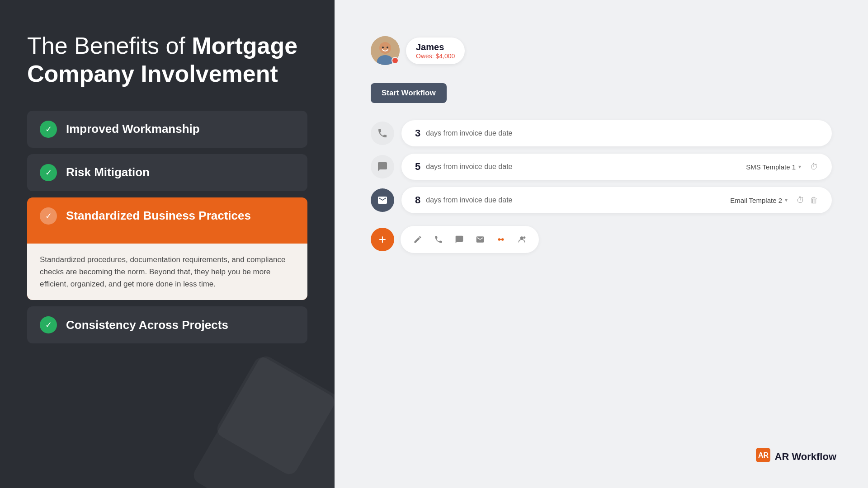  Describe the element at coordinates (807, 201) in the screenshot. I see `step-actions-3: ⏱ 🗑` at that location.